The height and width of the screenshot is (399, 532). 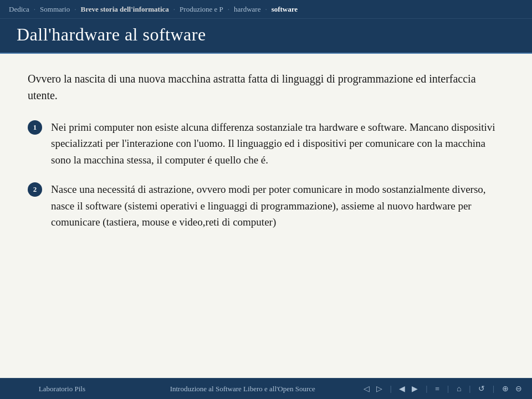 What do you see at coordinates (266, 9) in the screenshot?
I see `top-navigation: Dedica · Sommario · Breve storia dell'in…` at bounding box center [266, 9].